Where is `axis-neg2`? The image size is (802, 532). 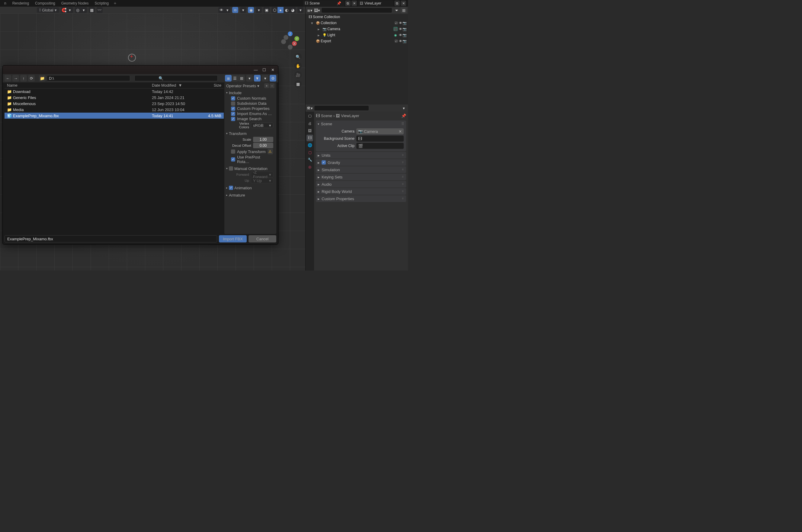
axis-neg2 is located at coordinates (286, 37).